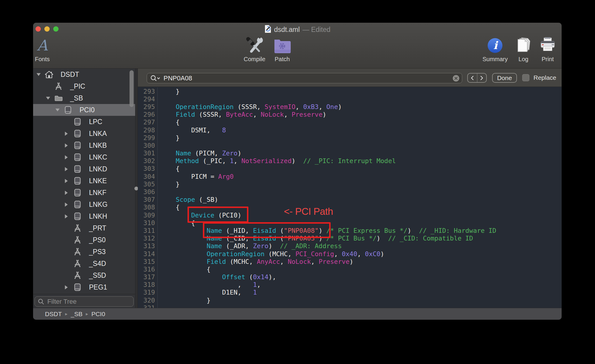  I want to click on window-title: dsdt.aml — Edited, so click(298, 30).